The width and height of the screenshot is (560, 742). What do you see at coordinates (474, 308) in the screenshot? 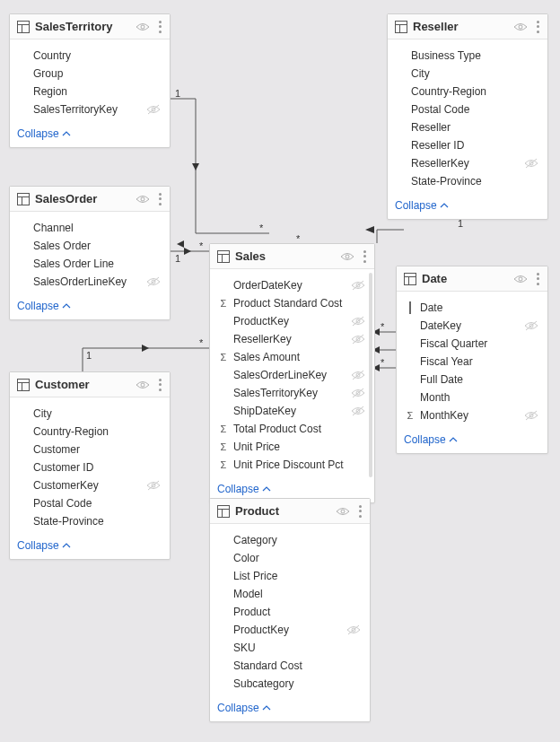
I see `field-row: Date` at bounding box center [474, 308].